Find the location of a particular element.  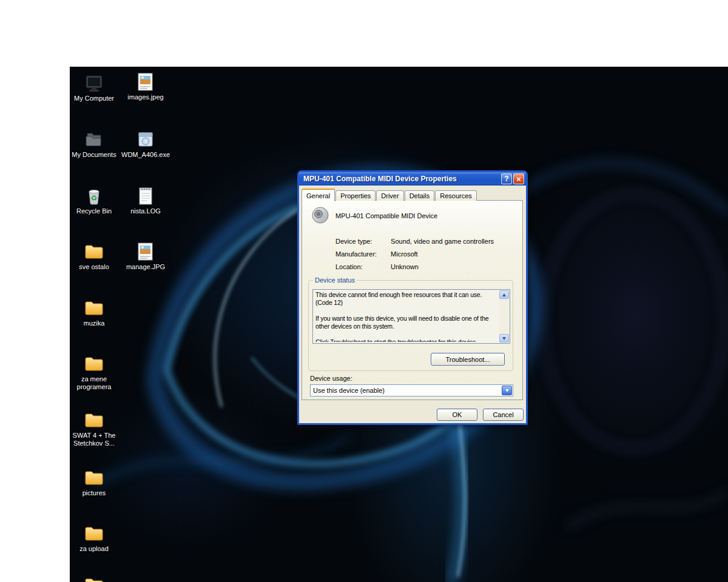

tab-resources: Resources is located at coordinates (456, 195).